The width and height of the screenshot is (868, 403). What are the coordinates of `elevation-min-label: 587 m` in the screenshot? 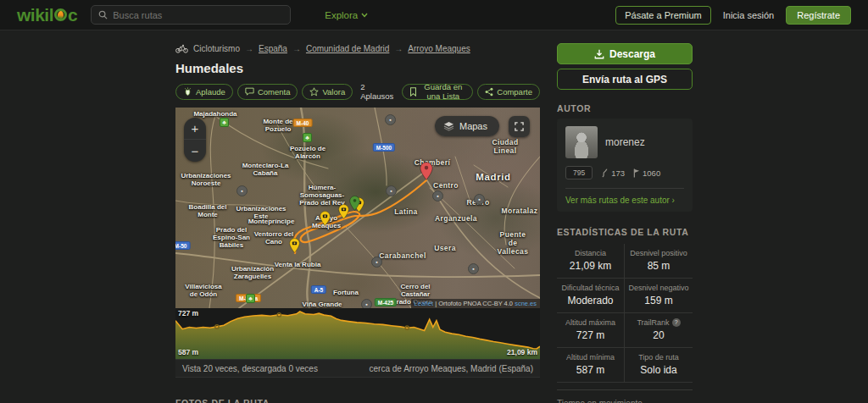 It's located at (188, 352).